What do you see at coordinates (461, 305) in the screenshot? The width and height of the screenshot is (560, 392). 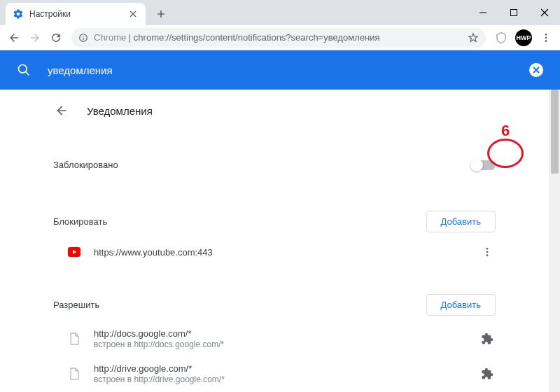 I see `add-allow-button: Добавить` at bounding box center [461, 305].